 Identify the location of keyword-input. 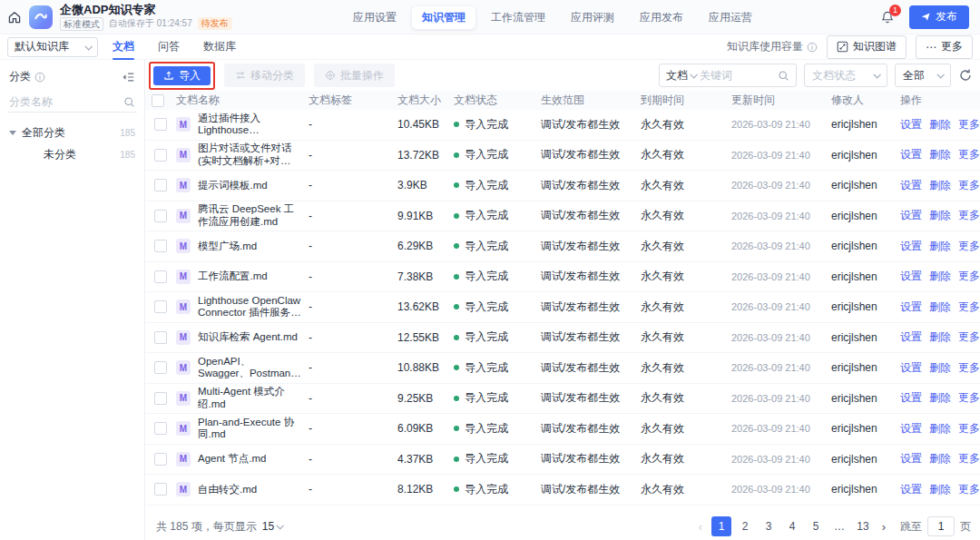
(728, 75).